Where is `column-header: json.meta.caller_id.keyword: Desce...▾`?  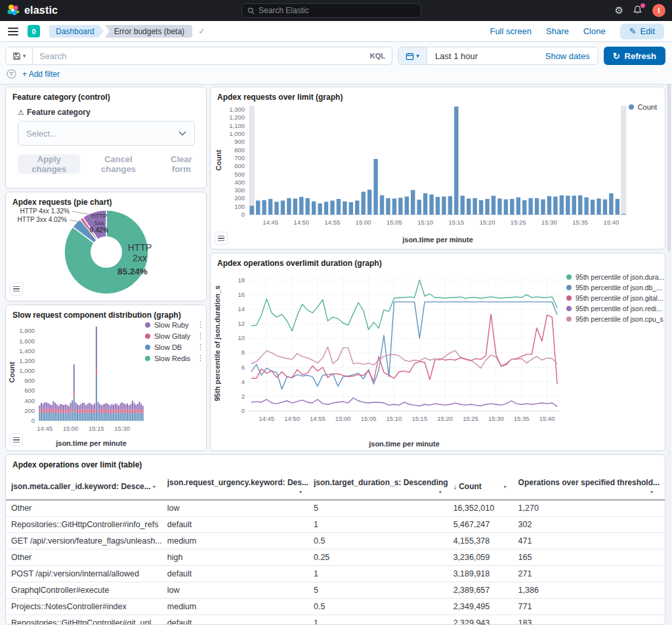
column-header: json.meta.caller_id.keyword: Desce...▾ is located at coordinates (87, 487).